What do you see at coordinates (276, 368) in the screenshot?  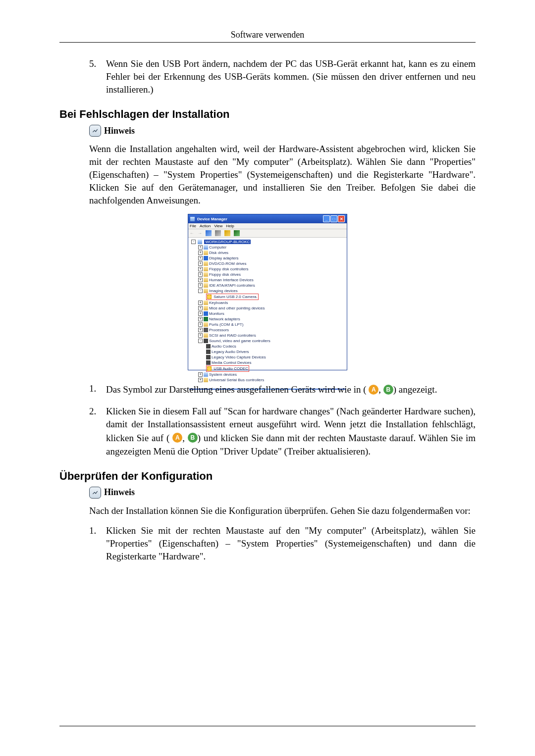 I see `tree-item-error: USB Audio CODEC` at bounding box center [276, 368].